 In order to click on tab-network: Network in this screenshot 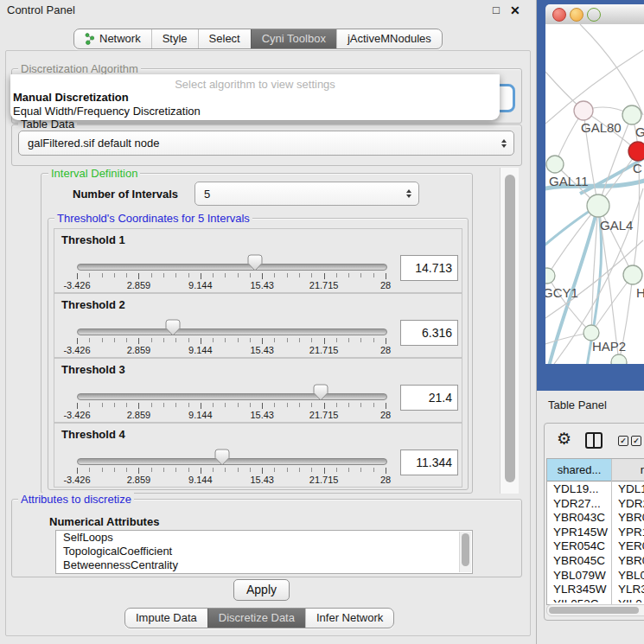, I will do `click(112, 39)`.